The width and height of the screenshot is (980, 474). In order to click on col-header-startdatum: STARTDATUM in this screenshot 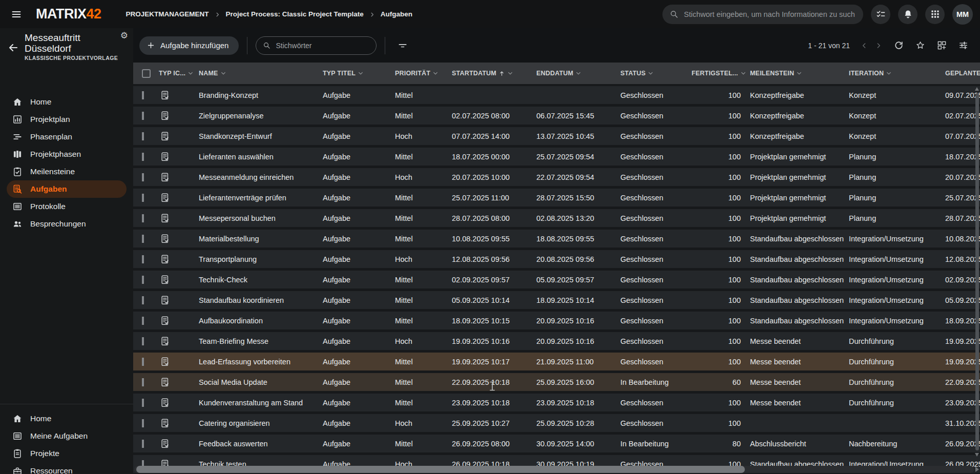, I will do `click(492, 73)`.